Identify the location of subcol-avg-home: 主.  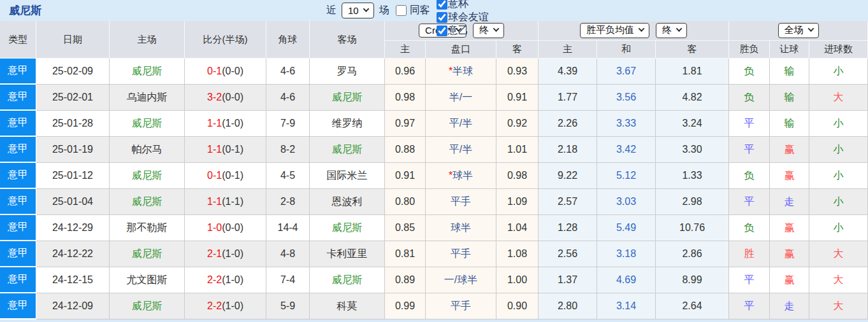
(568, 50).